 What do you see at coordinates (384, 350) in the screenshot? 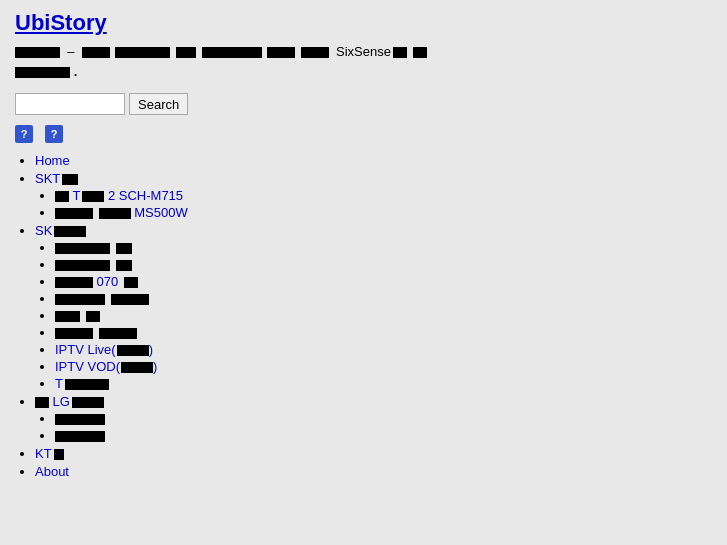
I see `nav-item-sk-iptv-live: IPTV Live()` at bounding box center [384, 350].